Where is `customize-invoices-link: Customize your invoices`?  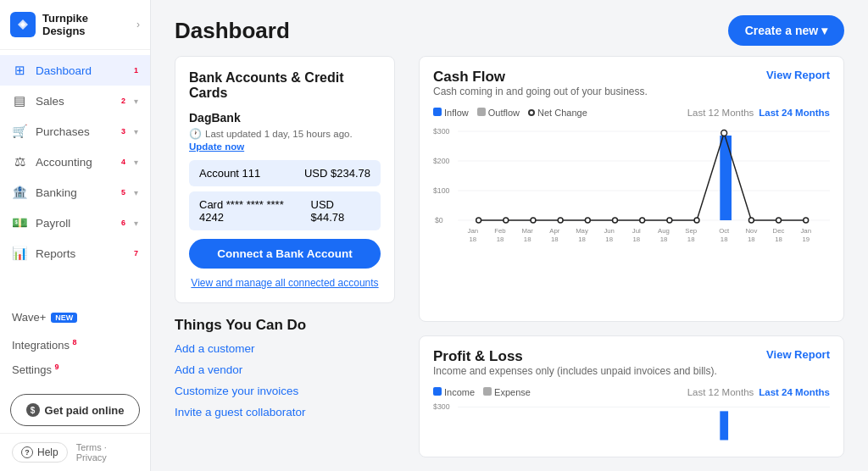
customize-invoices-link: Customize your invoices is located at coordinates (285, 391).